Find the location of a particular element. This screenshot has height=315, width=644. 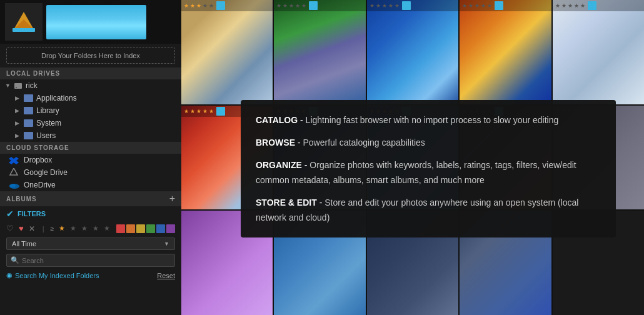

heart-filter-empty: ♡ is located at coordinates (10, 229).